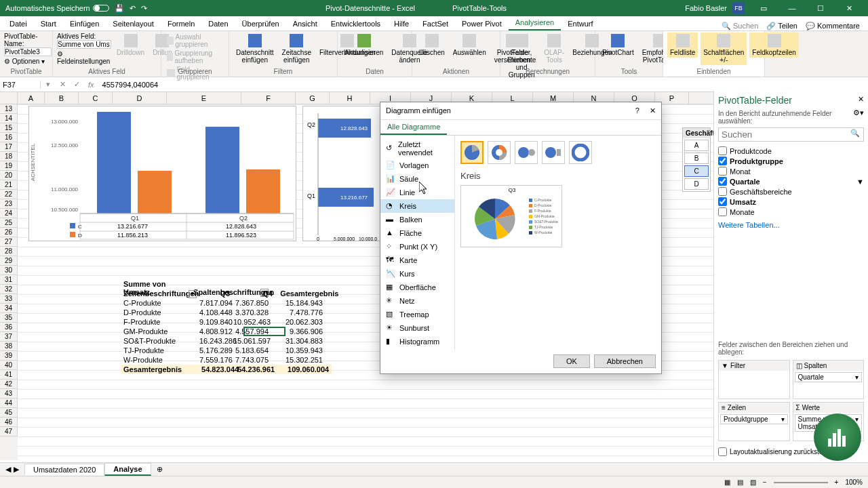 This screenshot has height=488, width=868. I want to click on tab-powerpivot: Power Pivot, so click(481, 24).